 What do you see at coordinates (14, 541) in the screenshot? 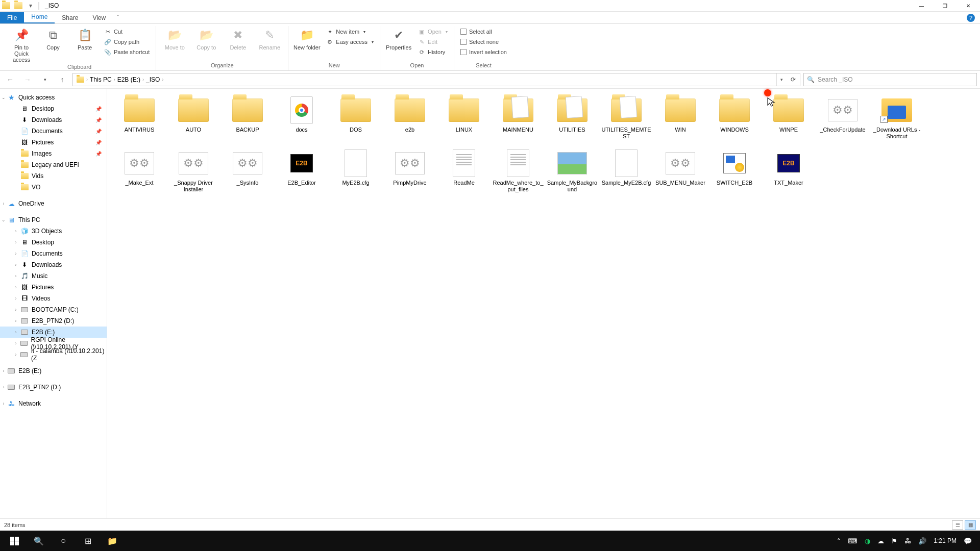
I see `start-button` at bounding box center [14, 541].